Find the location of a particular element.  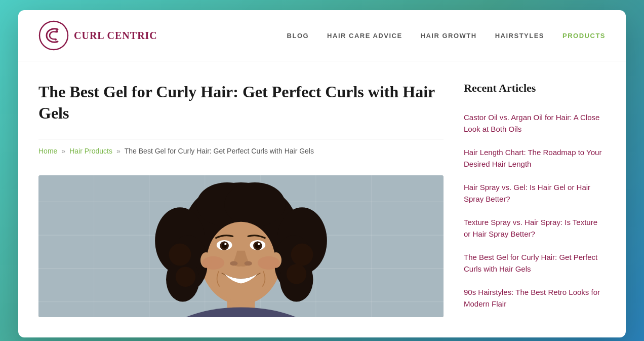

logo-area: CURL CENTRIC is located at coordinates (98, 35).